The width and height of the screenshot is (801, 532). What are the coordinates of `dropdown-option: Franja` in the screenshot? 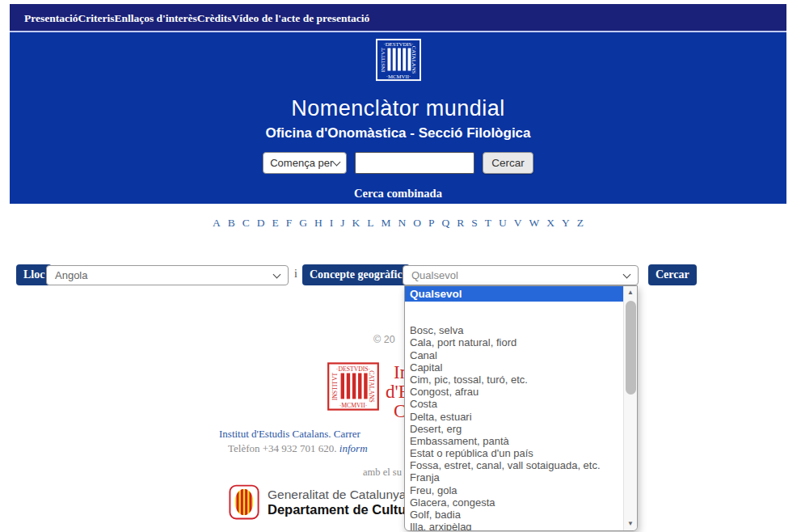 It's located at (514, 477).